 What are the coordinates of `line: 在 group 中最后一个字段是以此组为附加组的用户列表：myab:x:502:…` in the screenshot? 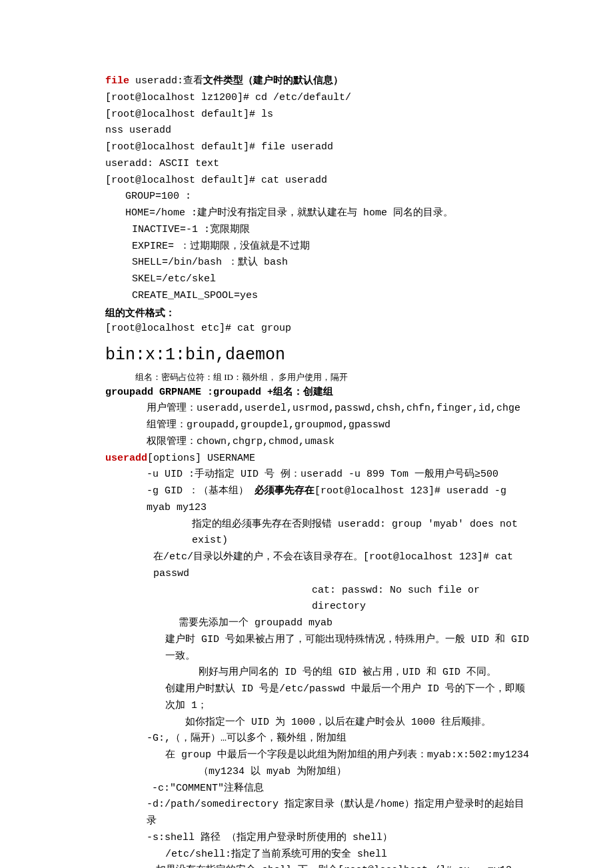 It's located at (319, 756).